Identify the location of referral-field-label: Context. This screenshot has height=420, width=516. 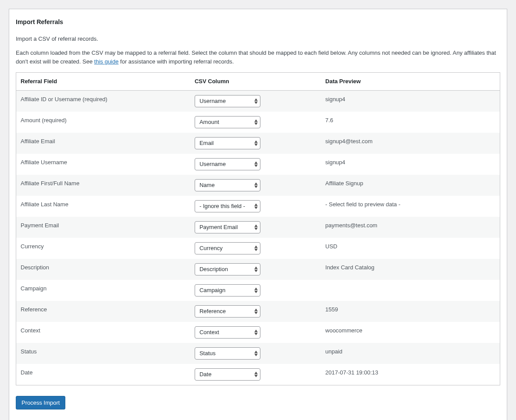
(103, 332).